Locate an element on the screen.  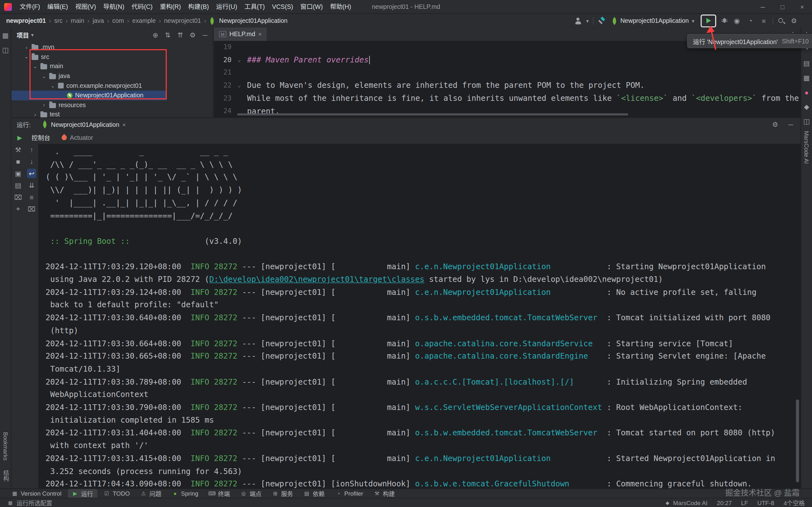
status-widget: UTF-8 is located at coordinates (766, 503).